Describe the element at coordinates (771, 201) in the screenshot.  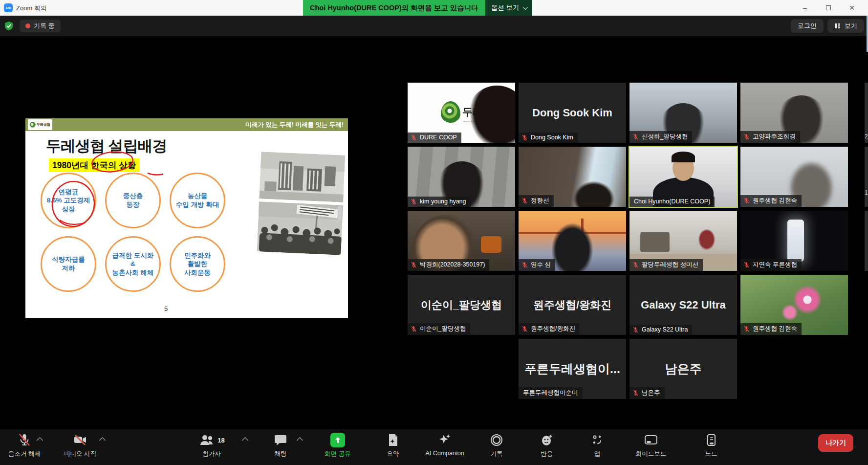
I see `participant-name-label: 원주생협 김현숙` at that location.